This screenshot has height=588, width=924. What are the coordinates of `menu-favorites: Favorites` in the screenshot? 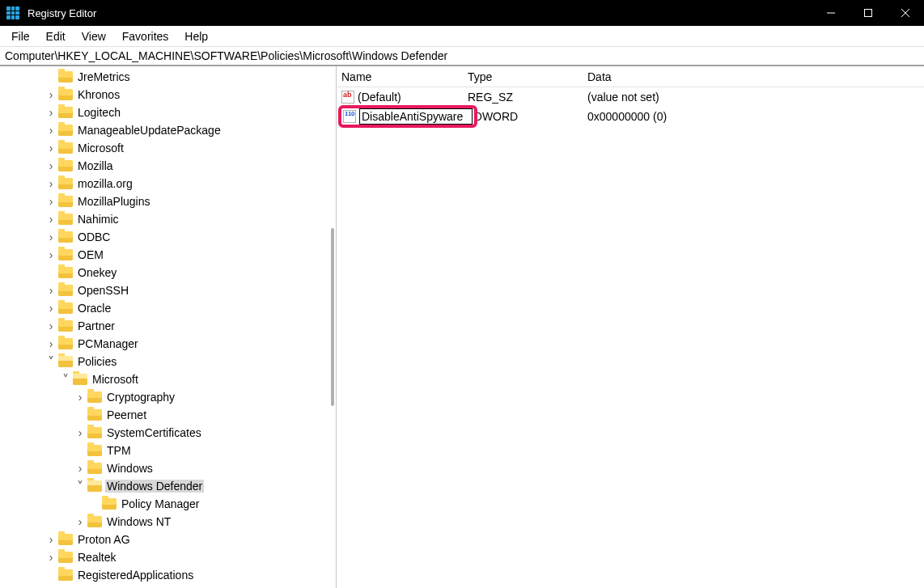 It's located at (146, 36).